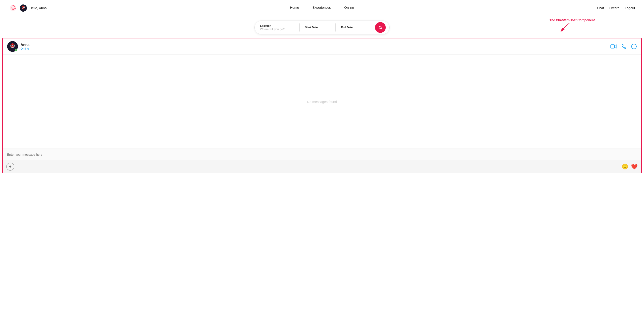 The image size is (644, 327). I want to click on end-date-label: End Date, so click(354, 27).